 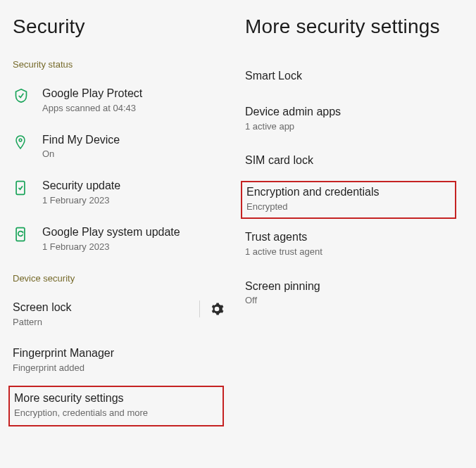 I want to click on gear-icon, so click(x=217, y=309).